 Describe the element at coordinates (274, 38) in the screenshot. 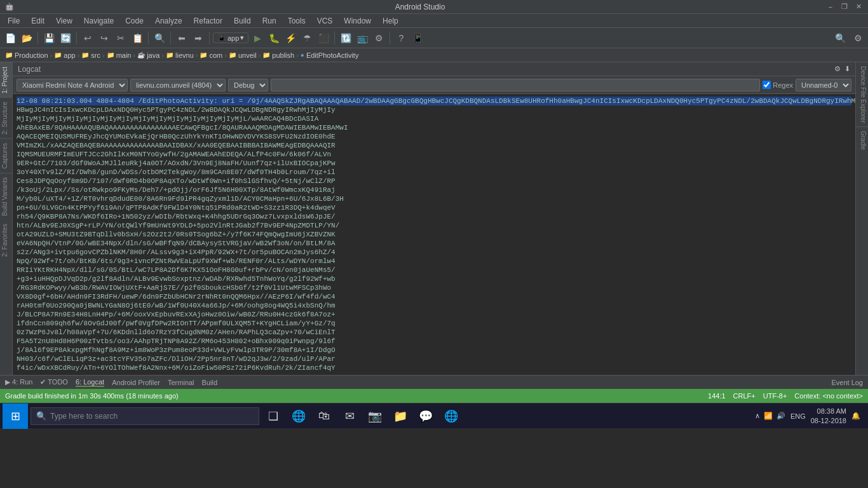

I see `debug-button: 🐛` at that location.